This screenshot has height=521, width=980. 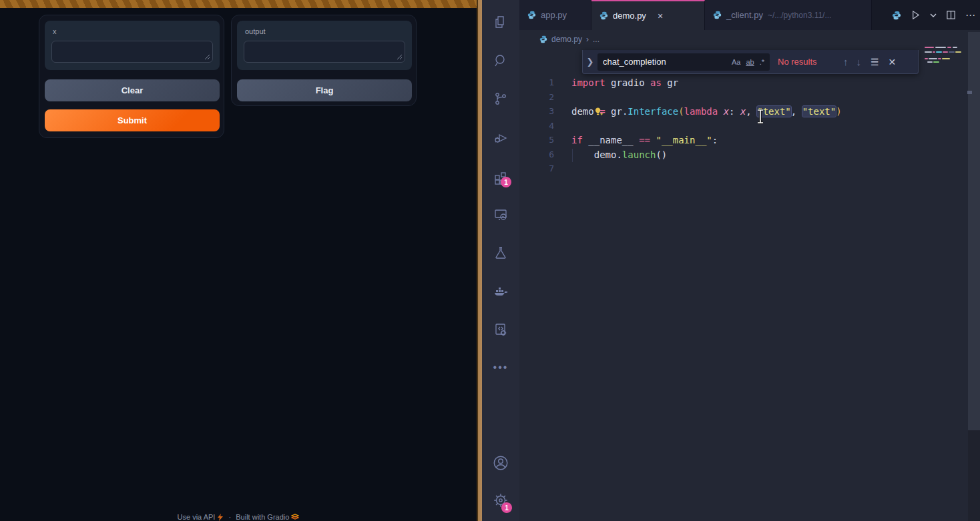 I want to click on tab-demo-py: demo.py ×, so click(x=648, y=15).